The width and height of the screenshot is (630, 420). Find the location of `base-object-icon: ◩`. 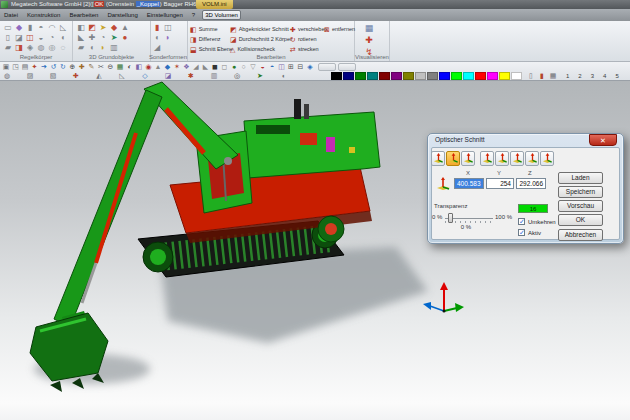

base-object-icon: ◩ is located at coordinates (92, 28).